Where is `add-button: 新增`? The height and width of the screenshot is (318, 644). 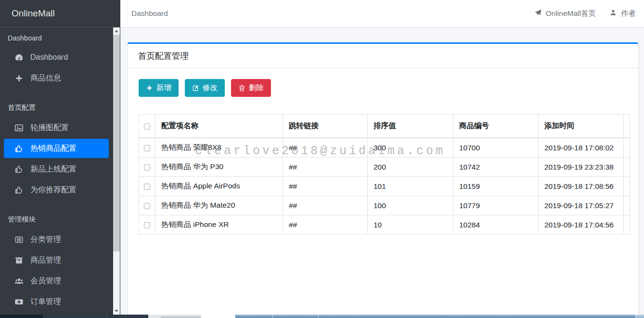 add-button: 新增 is located at coordinates (159, 88).